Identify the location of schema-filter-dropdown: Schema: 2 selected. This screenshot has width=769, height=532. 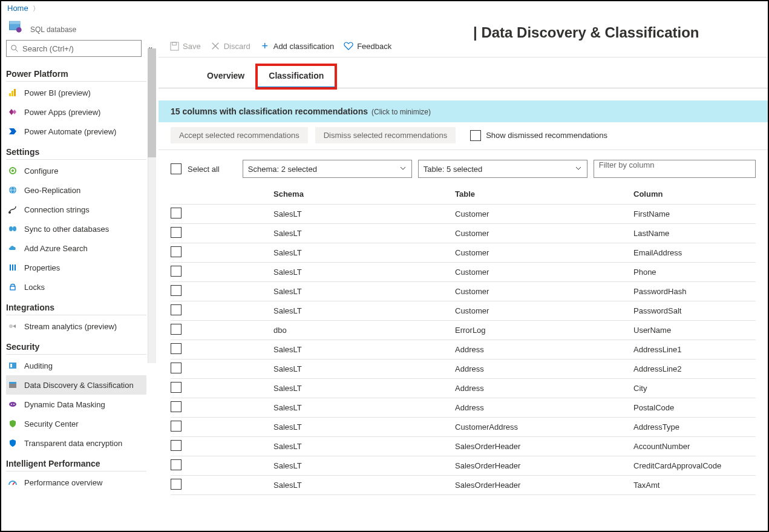
(327, 169).